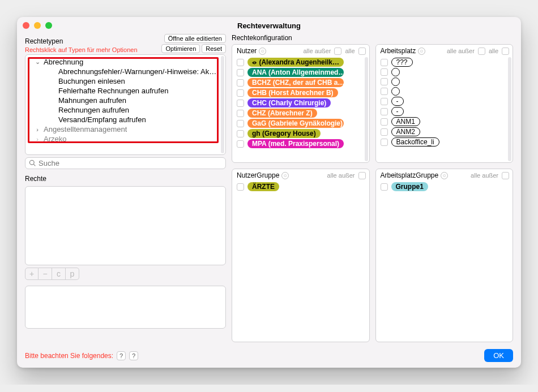 This screenshot has height=392, width=538. Describe the element at coordinates (296, 62) in the screenshot. I see `user-pill: (Alexandra Augenheilk…` at that location.